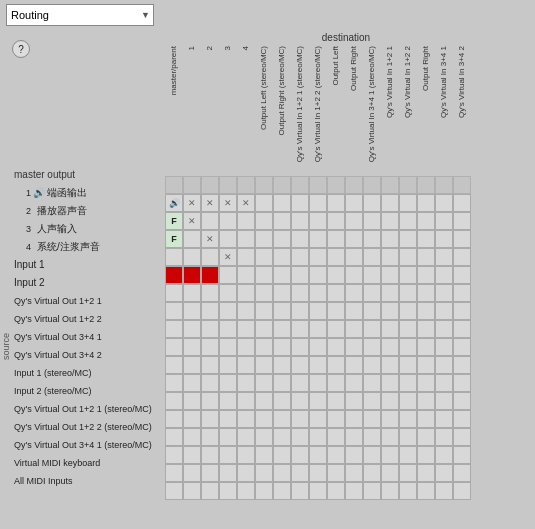 The image size is (535, 529). Describe the element at coordinates (350, 239) in the screenshot. I see `grid-row-master-3: F` at that location.